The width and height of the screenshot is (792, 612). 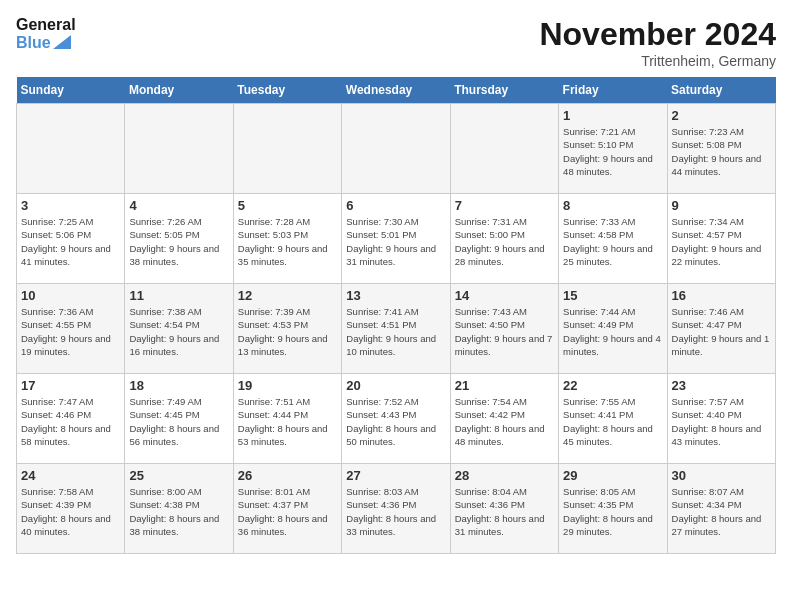 What do you see at coordinates (504, 332) in the screenshot?
I see `day-info: Sunrise: 7:43 AM Sunset: 4:50 PM Dayligh…` at bounding box center [504, 332].